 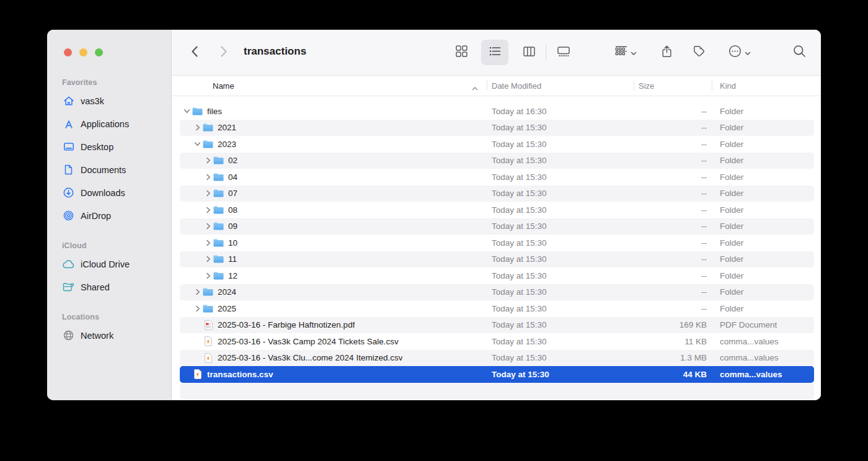 I want to click on column-header-kind: Kind, so click(x=763, y=86).